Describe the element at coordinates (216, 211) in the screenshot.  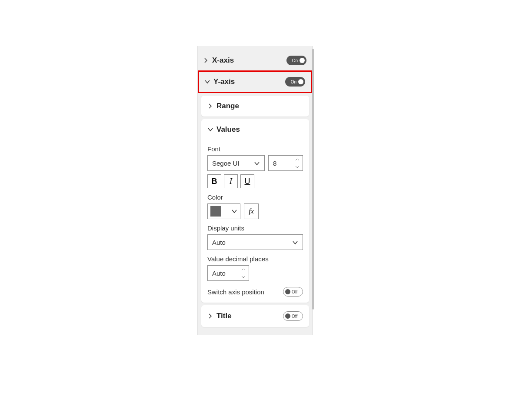
I see `color-swatch` at that location.